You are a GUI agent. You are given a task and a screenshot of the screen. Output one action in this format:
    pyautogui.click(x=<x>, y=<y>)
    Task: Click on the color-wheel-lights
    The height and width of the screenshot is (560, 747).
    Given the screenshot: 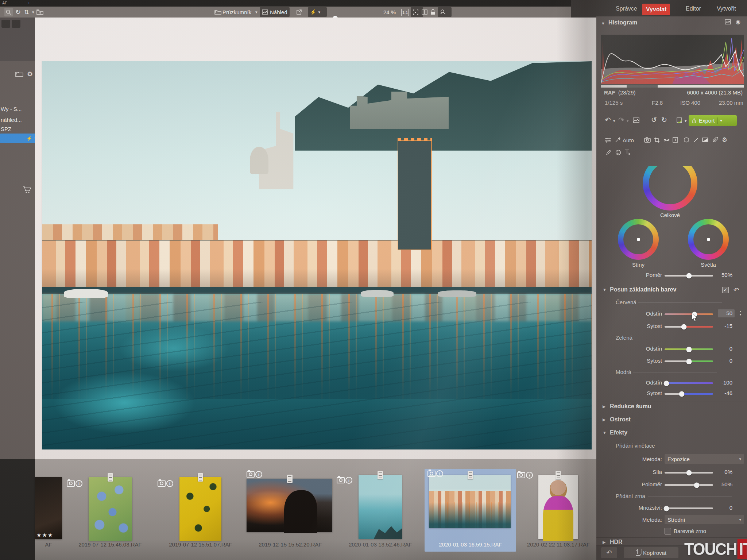 What is the action you would take?
    pyautogui.click(x=708, y=239)
    